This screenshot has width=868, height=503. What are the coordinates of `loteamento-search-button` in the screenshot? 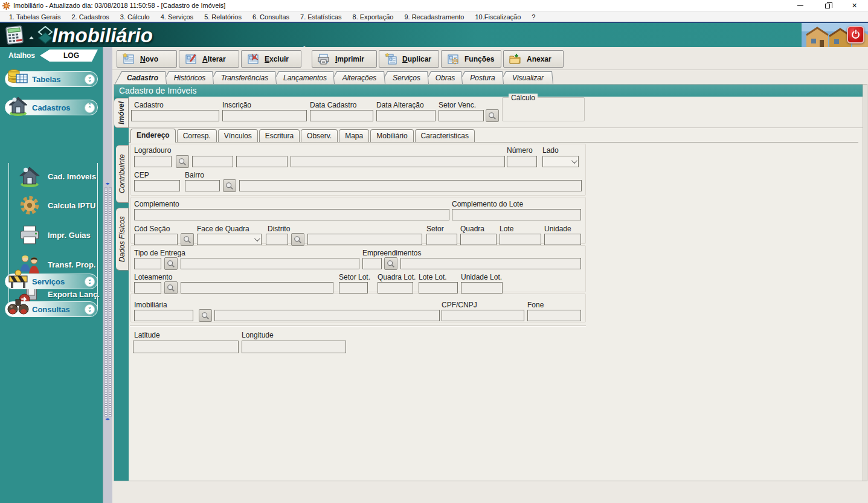 It's located at (171, 287).